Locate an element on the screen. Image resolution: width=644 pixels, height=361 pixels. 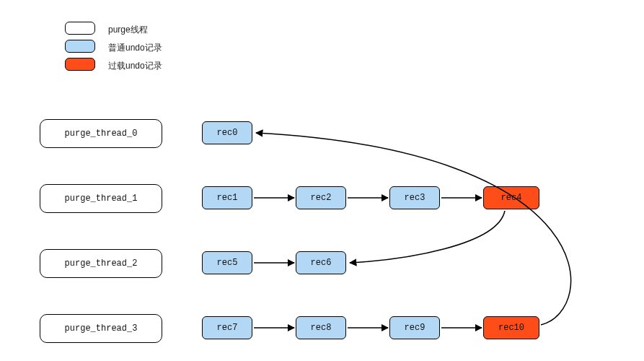
rec-node: rec5 is located at coordinates (227, 263).